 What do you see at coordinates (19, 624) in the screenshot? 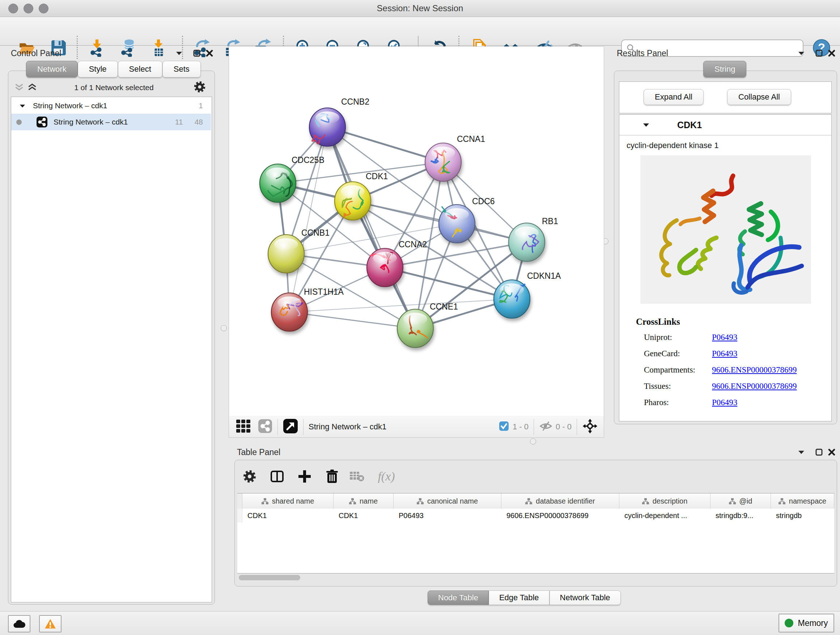
I see `cloud-button` at bounding box center [19, 624].